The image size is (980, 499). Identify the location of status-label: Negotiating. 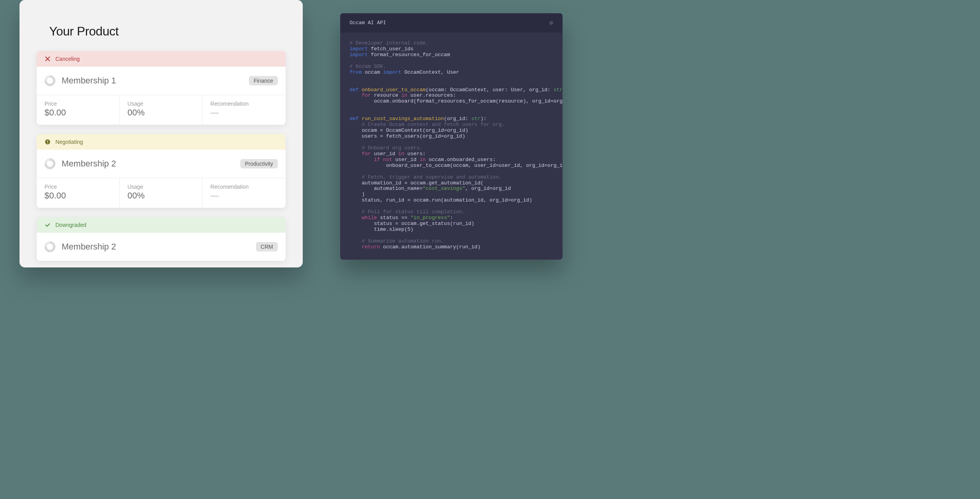
(69, 142).